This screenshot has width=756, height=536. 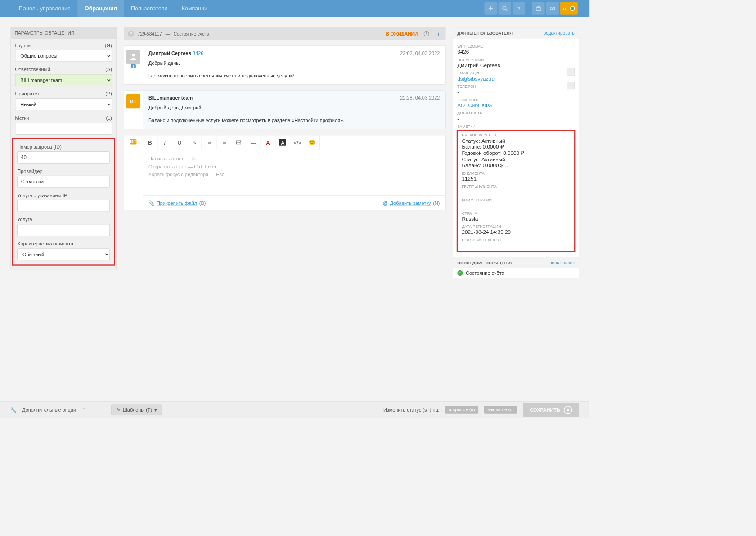 What do you see at coordinates (516, 219) in the screenshot?
I see `value-country: Russia` at bounding box center [516, 219].